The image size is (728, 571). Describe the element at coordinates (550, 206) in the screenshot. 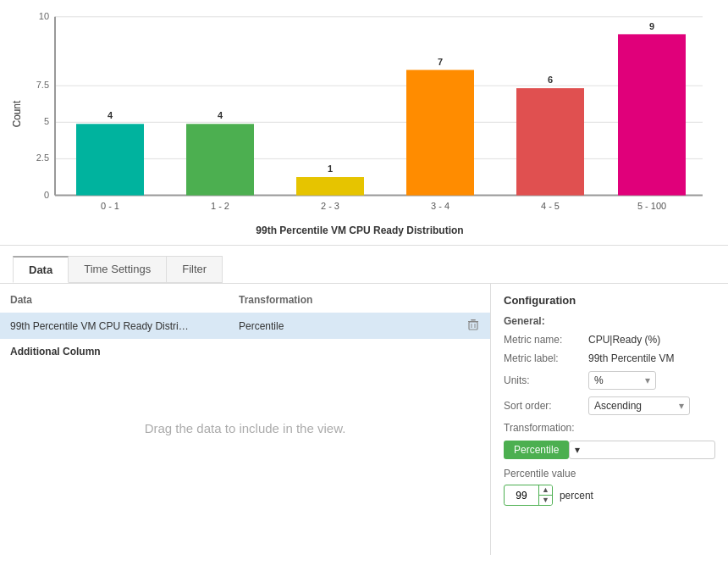

I see `x-label-4: 4 - 5` at that location.